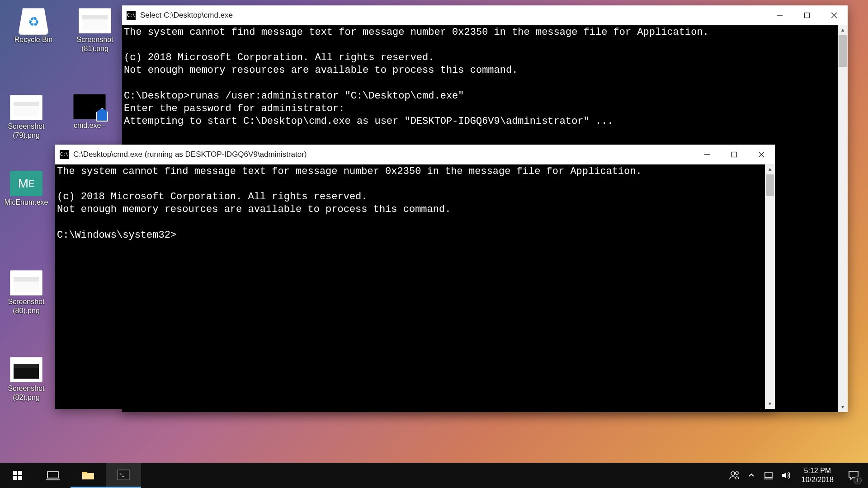  Describe the element at coordinates (26, 202) in the screenshot. I see `desktop-icon-label: MicEnum.exe` at that location.